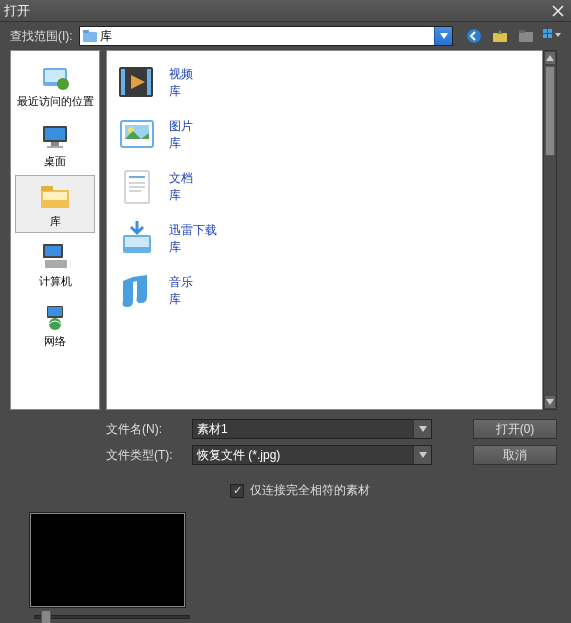  What do you see at coordinates (55, 204) in the screenshot?
I see `sidebar-item-libraries: 库` at bounding box center [55, 204].